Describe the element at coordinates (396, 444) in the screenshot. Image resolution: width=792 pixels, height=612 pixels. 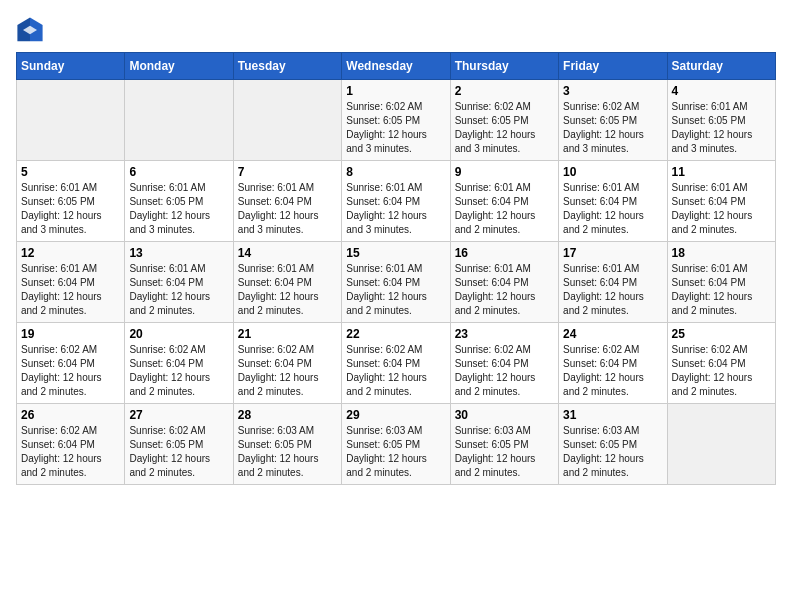
I see `calendar-week-5: 26Sunrise: 6:02 AM Sunset: 6:04 PM Dayli…` at that location.